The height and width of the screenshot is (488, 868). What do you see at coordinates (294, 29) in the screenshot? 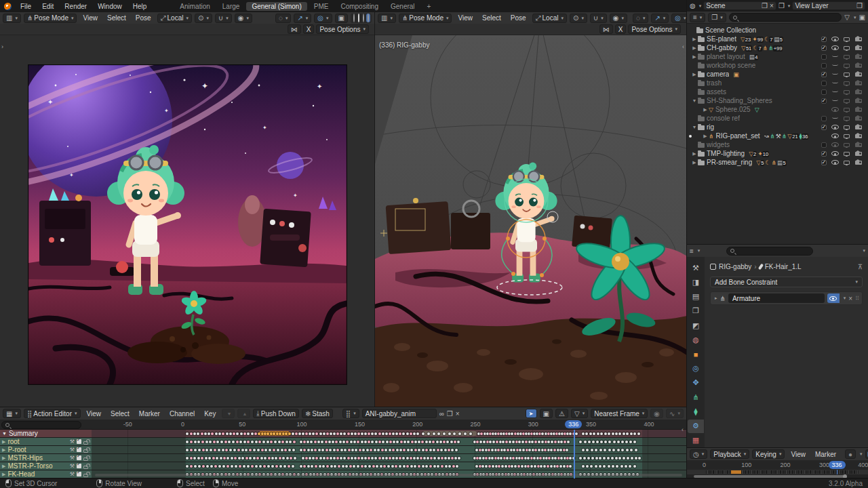
I see `mirror-toggle-button: ⋈` at bounding box center [294, 29].